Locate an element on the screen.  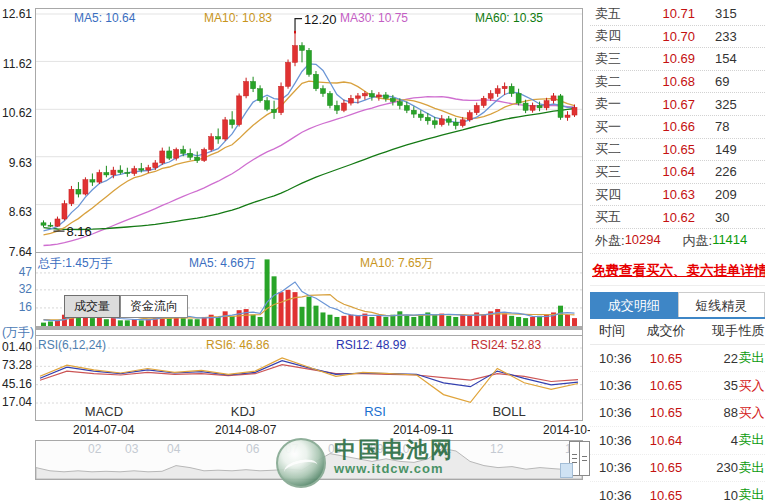
volume-axis-label: 16 is located at coordinates (16, 307).